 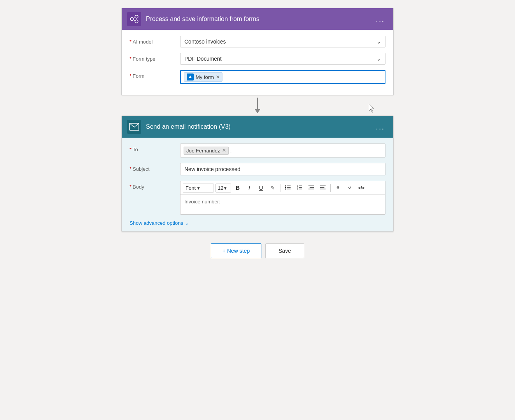 I want to click on arrow-line, so click(x=258, y=103).